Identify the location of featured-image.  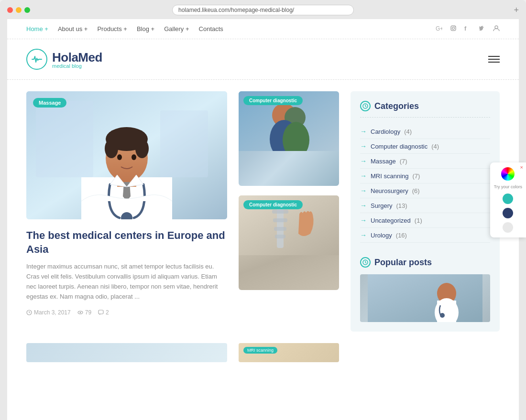
(127, 155).